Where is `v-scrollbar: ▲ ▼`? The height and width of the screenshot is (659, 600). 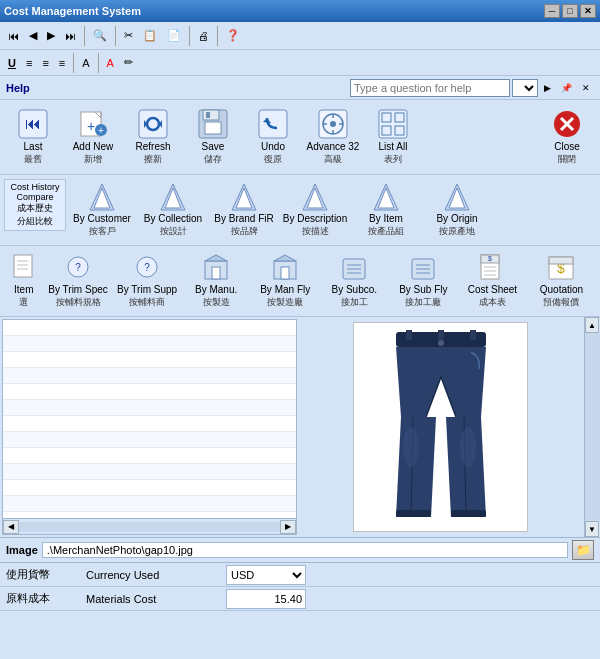 v-scrollbar: ▲ ▼ is located at coordinates (592, 427).